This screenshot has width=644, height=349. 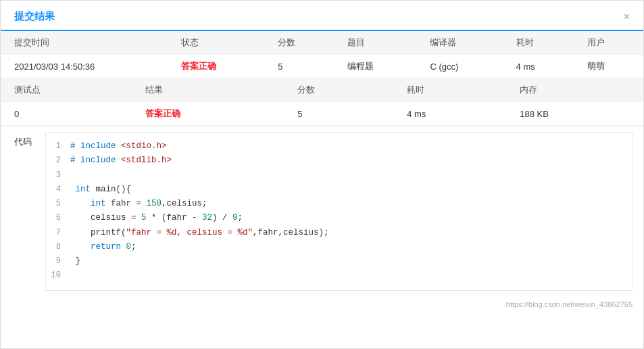 I want to click on col-problem: 题目, so click(x=376, y=43).